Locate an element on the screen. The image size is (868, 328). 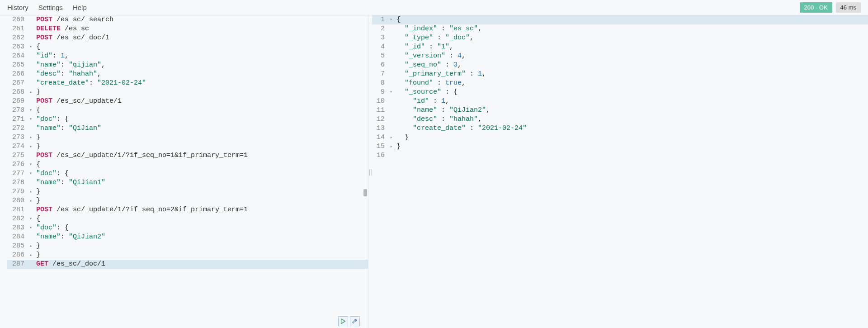
code-line: 11 "name" : "QiJian2", is located at coordinates (620, 110).